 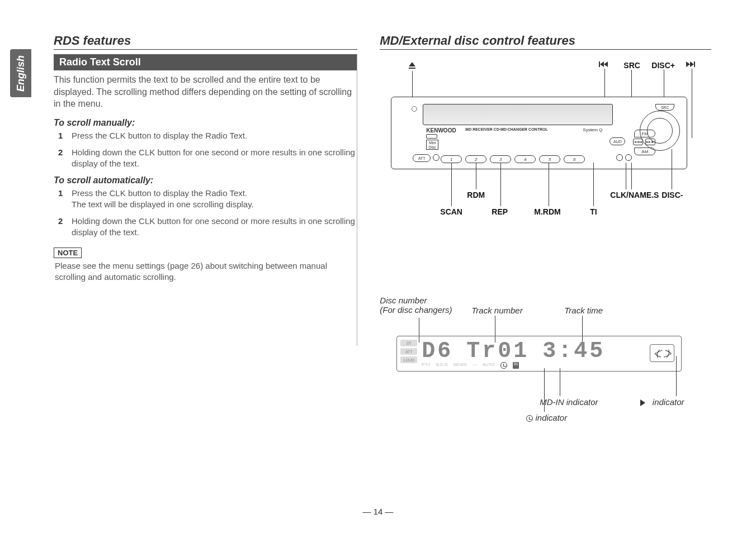 What do you see at coordinates (451, 212) in the screenshot?
I see `scan-label: SCAN` at bounding box center [451, 212].